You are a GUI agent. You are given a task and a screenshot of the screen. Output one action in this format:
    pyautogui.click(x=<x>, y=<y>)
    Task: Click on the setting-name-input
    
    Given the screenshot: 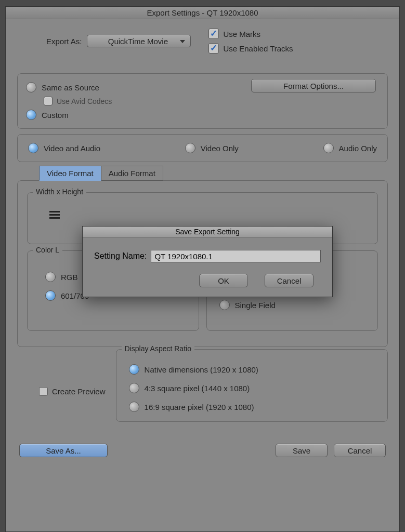 What is the action you would take?
    pyautogui.click(x=236, y=256)
    